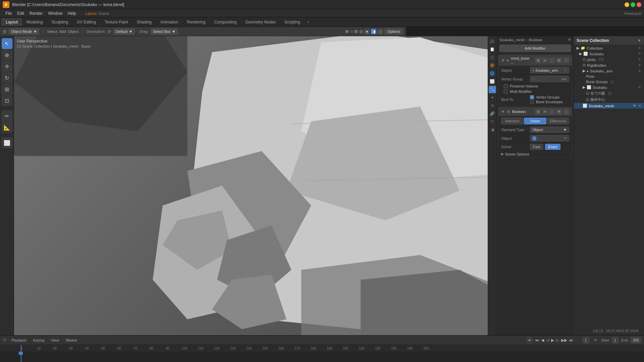  I want to click on bool-eye-icon: 👁, so click(559, 112).